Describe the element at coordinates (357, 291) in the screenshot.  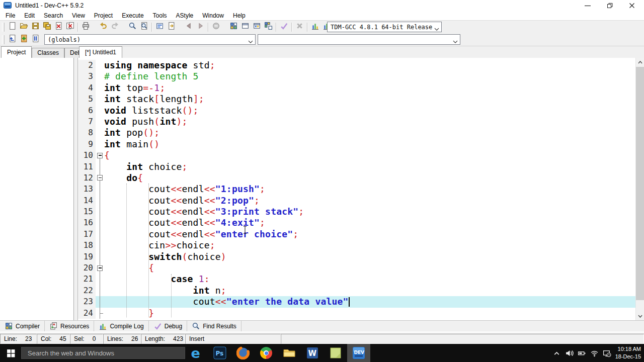
I see `code-line-22: 22 int n;` at that location.